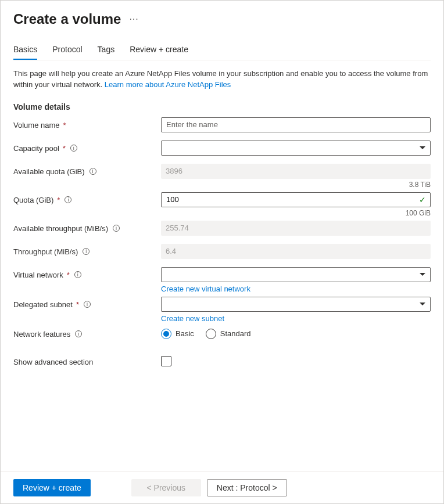 Image resolution: width=444 pixels, height=504 pixels. Describe the element at coordinates (134, 19) in the screenshot. I see `more-icon: ···` at that location.